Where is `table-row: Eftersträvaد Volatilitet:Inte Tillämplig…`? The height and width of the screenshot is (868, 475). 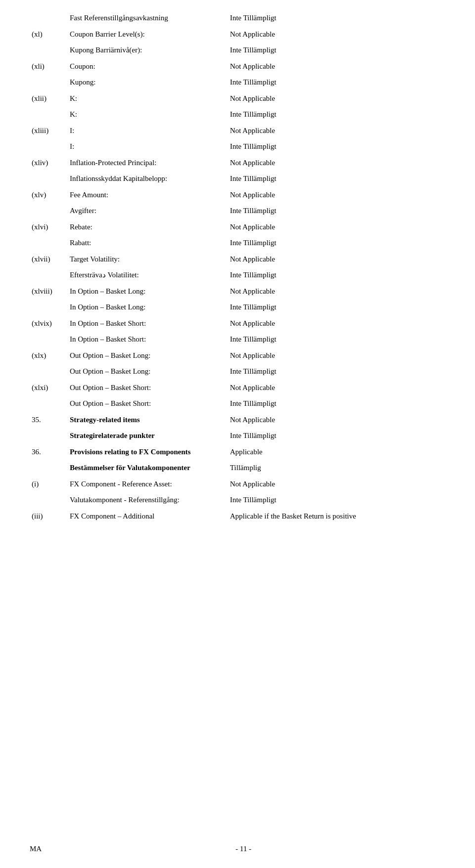
table-row: Eftersträvaد Volatilitet:Inte Tillämplig… is located at coordinates (238, 275).